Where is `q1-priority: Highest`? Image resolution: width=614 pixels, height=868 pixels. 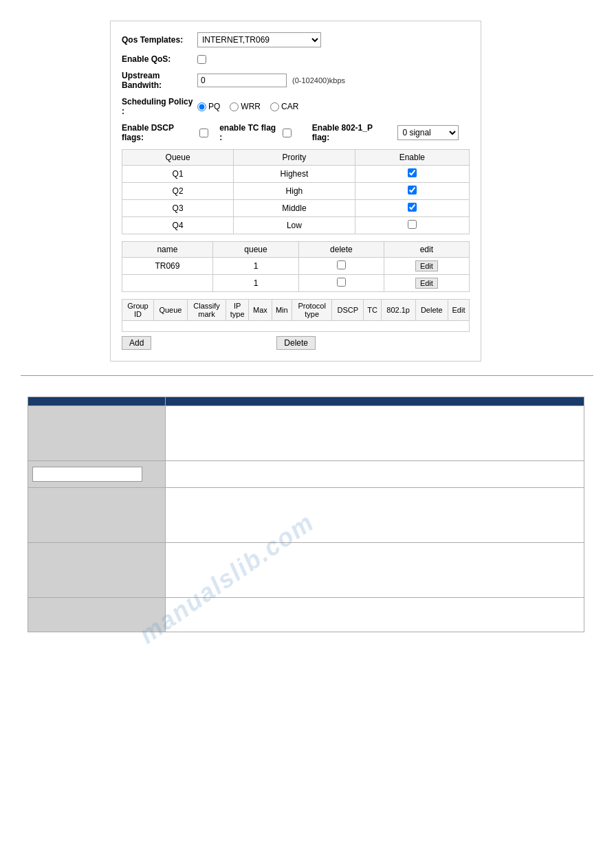 q1-priority: Highest is located at coordinates (294, 175).